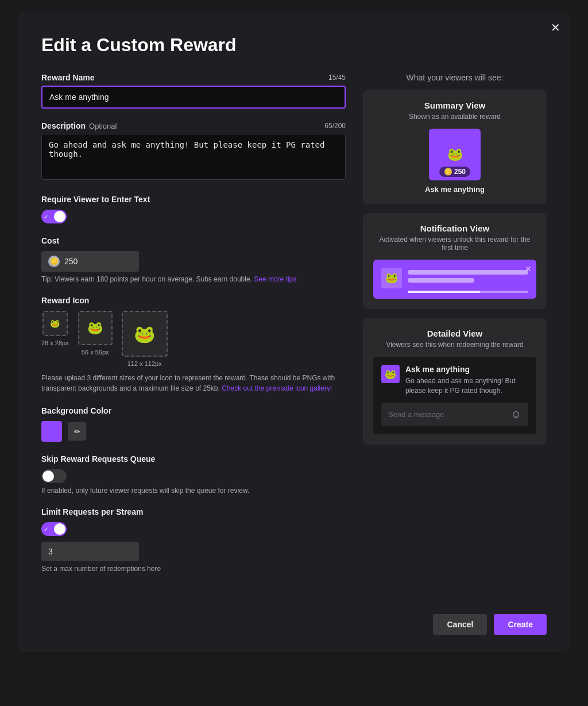 Image resolution: width=588 pixels, height=706 pixels. Describe the element at coordinates (467, 386) in the screenshot. I see `detailed-reward-desc: Go ahead and ask me anything! But please…` at that location.